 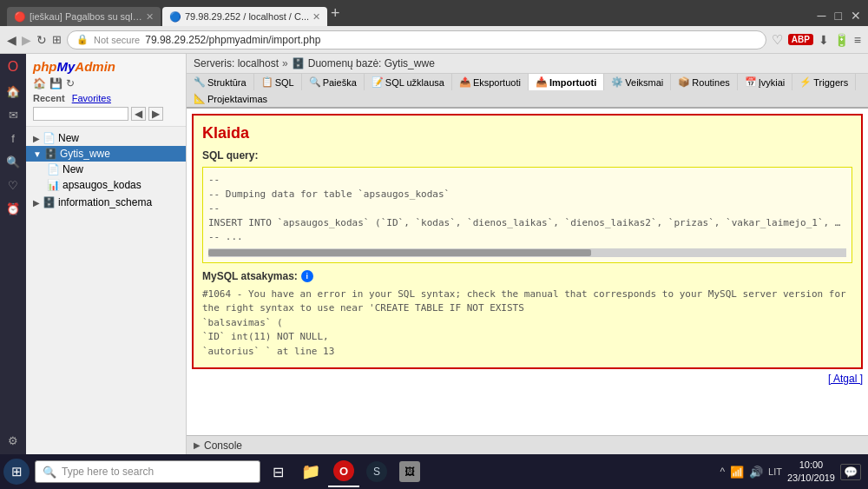 I want to click on tab-routines: 📦 Routines, so click(x=704, y=82).